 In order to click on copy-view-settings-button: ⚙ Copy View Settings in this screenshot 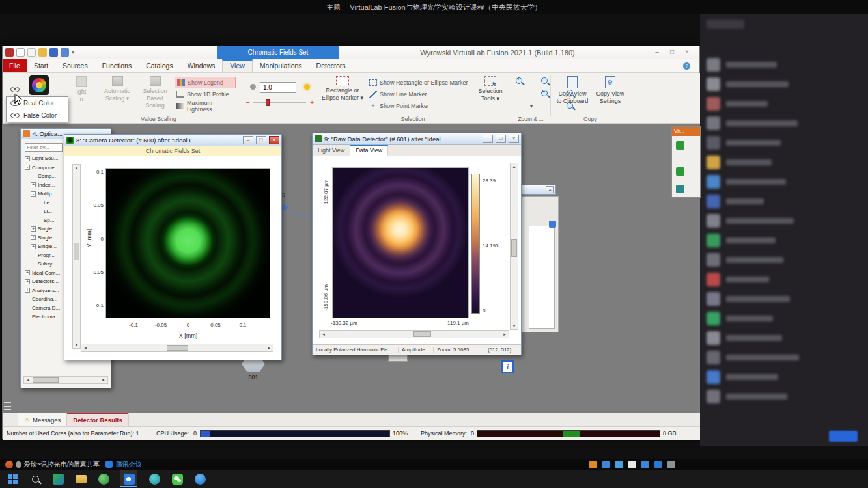, I will do `click(610, 96)`.